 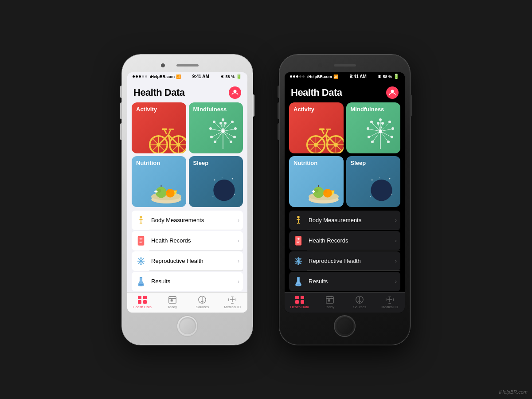 What do you see at coordinates (373, 182) in the screenshot?
I see `tile-sleep-dark: Sleep` at bounding box center [373, 182].